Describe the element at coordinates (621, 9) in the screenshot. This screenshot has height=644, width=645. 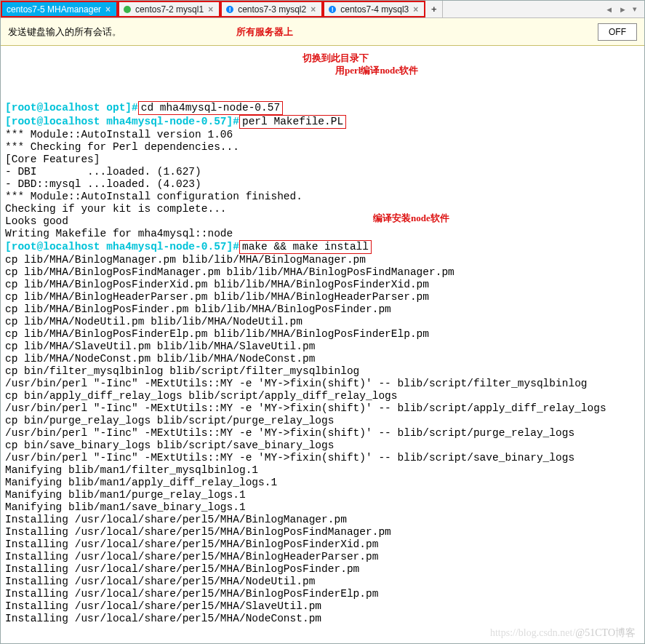
I see `tab-nav: ◄ ► ▾` at that location.